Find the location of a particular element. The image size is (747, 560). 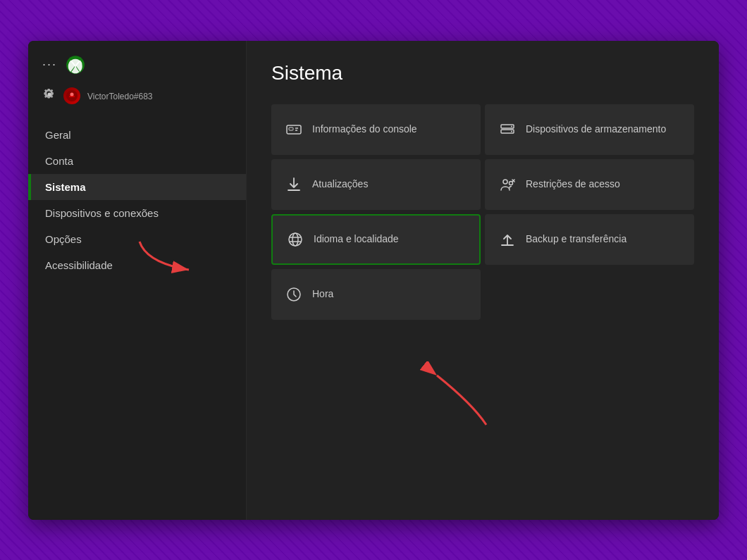

page-title: Sistema is located at coordinates (483, 73).